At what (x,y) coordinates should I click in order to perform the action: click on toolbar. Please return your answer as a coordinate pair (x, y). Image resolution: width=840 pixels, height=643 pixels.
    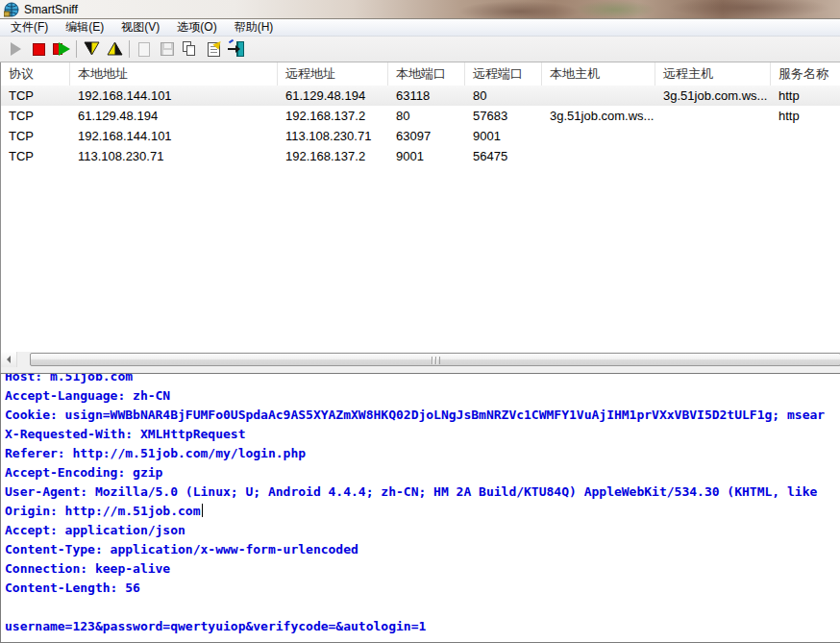
    Looking at the image, I should click on (420, 50).